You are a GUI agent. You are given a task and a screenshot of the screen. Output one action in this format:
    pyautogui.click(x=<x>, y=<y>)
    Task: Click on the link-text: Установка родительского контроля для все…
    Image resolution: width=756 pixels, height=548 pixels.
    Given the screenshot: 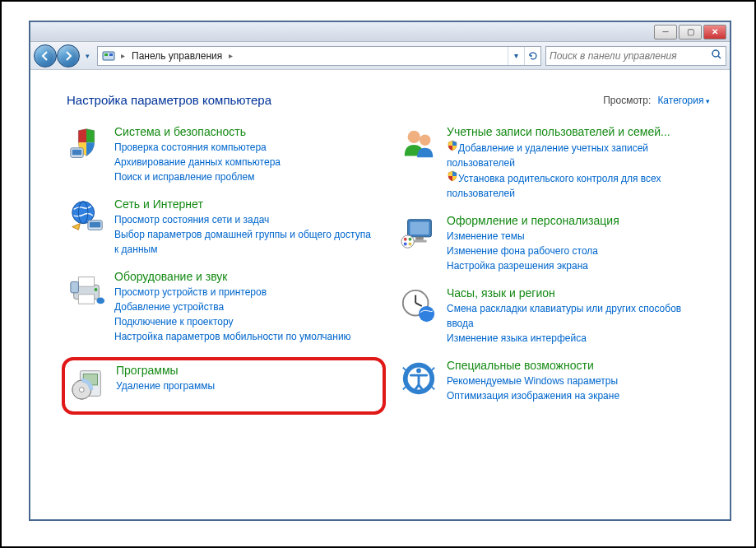 What is the action you would take?
    pyautogui.click(x=554, y=186)
    